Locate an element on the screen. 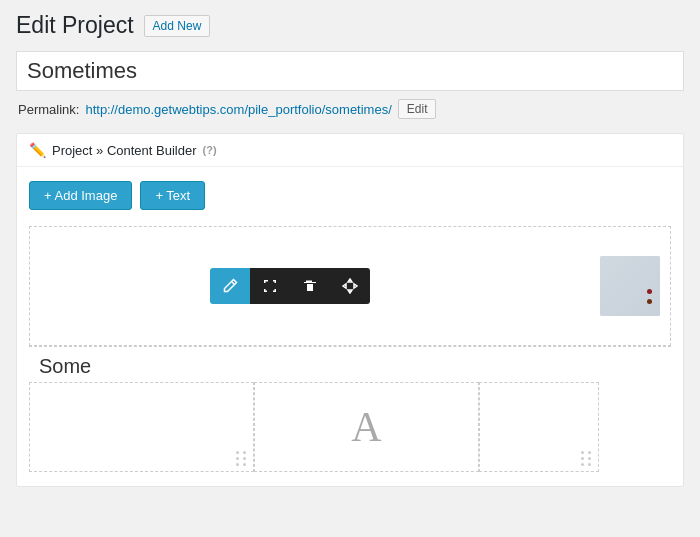  floating-toolbar is located at coordinates (290, 286).